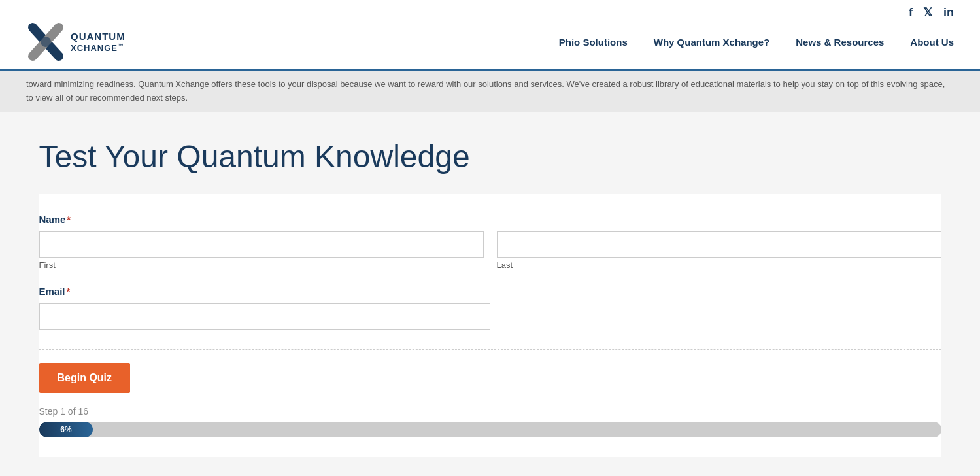  I want to click on first-name-sublabel: First, so click(262, 265).